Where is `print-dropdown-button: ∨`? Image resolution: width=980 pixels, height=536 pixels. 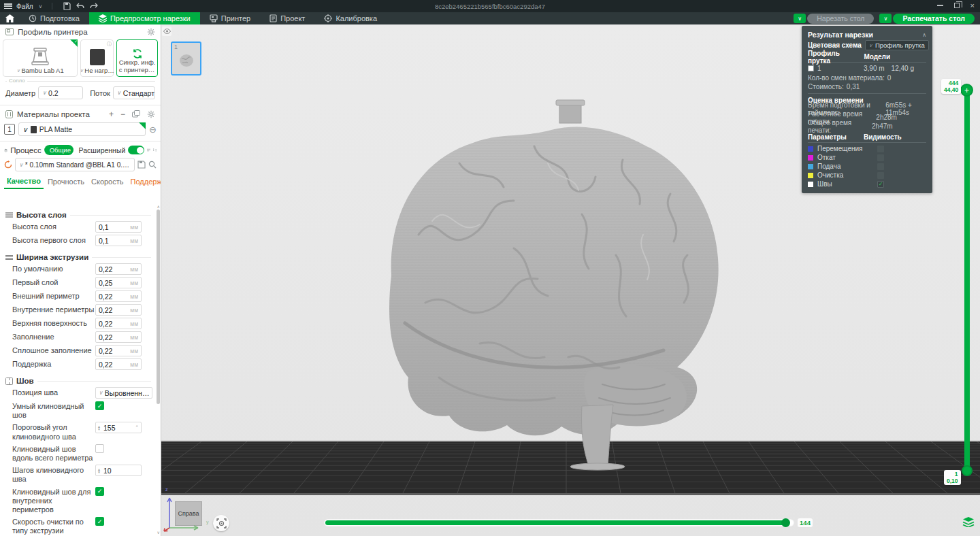
print-dropdown-button: ∨ is located at coordinates (885, 18).